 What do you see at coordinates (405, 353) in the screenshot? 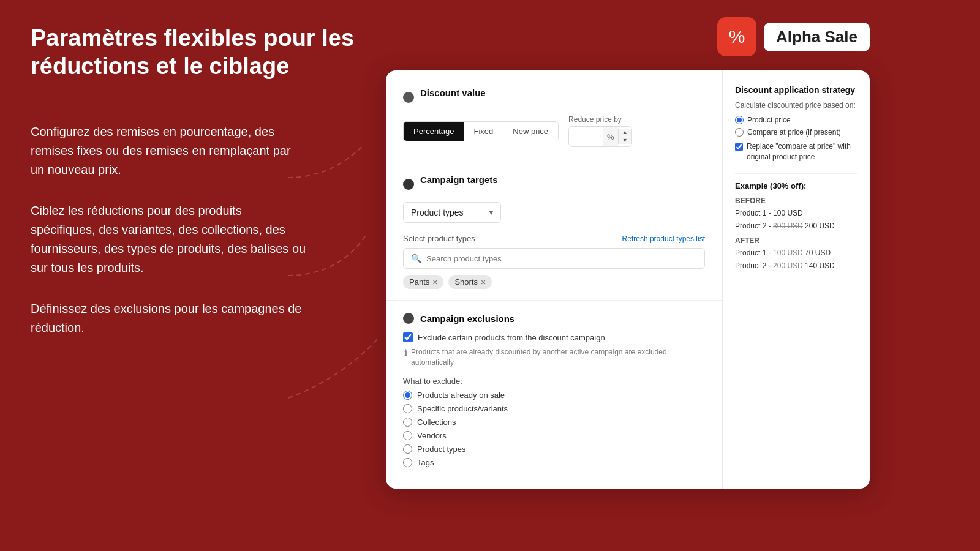
I see `info-icon: ℹ` at bounding box center [405, 353].